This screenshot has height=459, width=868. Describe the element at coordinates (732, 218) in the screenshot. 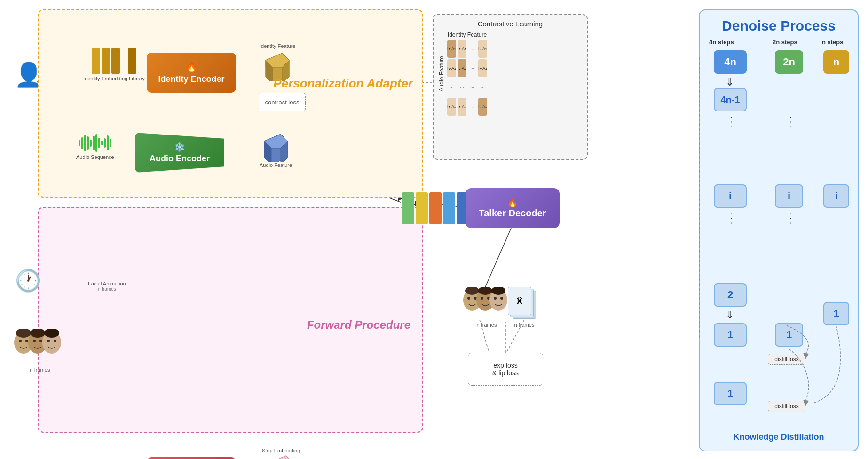

I see `dots-col1-b: · · ·` at that location.